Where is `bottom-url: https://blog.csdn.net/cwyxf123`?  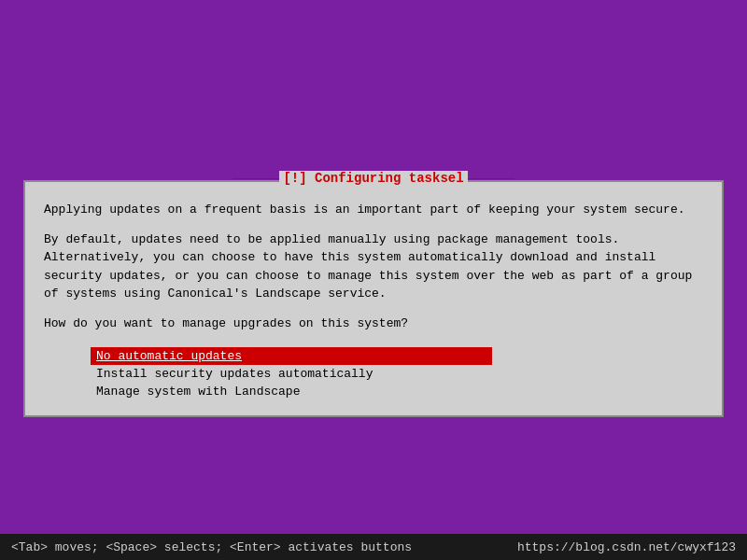
bottom-url: https://blog.csdn.net/cwyxf123 is located at coordinates (627, 547).